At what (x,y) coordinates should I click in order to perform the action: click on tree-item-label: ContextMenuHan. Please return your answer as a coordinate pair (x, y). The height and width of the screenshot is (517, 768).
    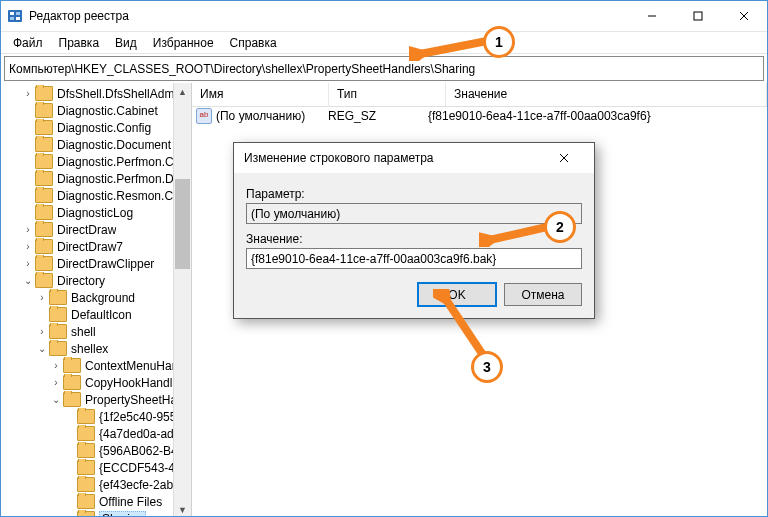
    Looking at the image, I should click on (132, 366).